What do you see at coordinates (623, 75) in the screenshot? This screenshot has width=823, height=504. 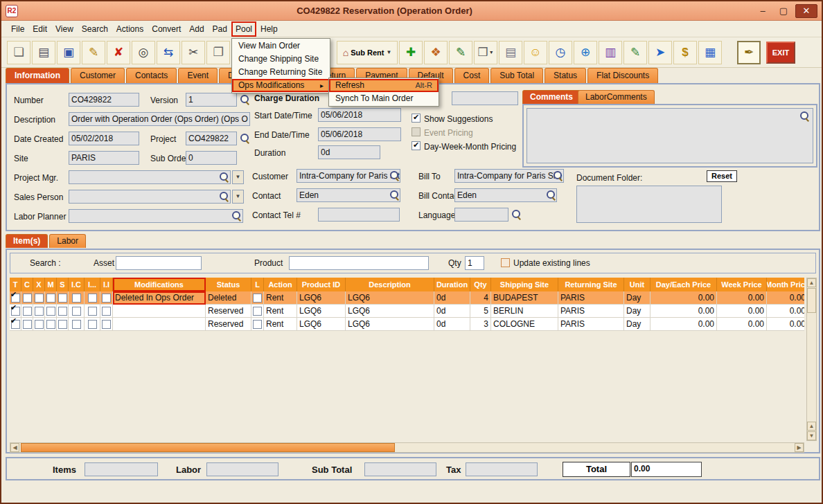 I see `tab-flat-discounts: Flat Discounts` at bounding box center [623, 75].